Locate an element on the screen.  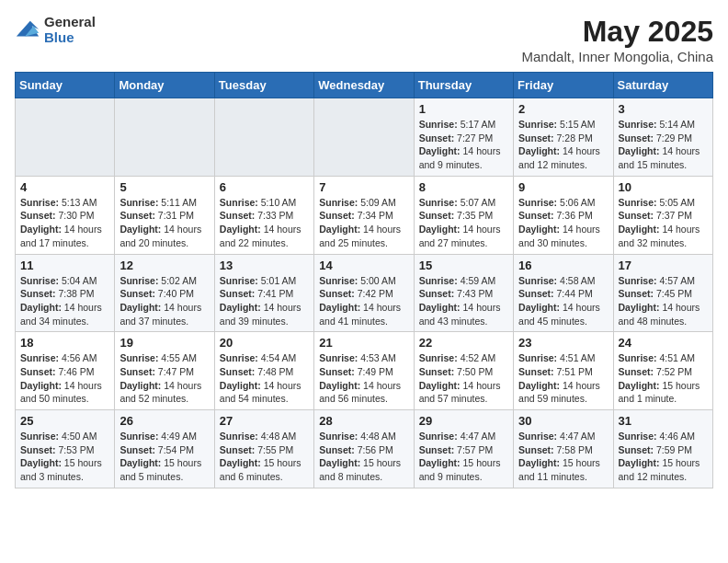
cell-info-line: Sunrise: 5:14 AM is located at coordinates (664, 125).